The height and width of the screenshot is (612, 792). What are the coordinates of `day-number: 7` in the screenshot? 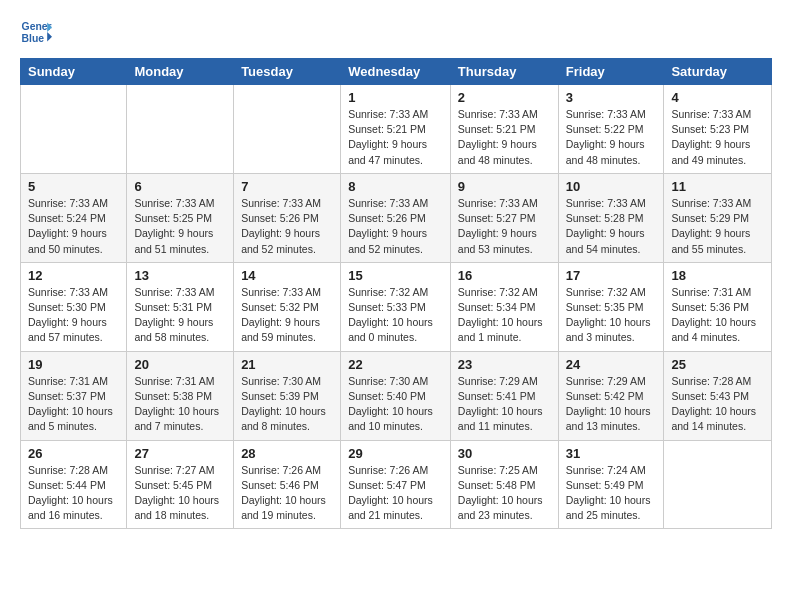 It's located at (287, 186).